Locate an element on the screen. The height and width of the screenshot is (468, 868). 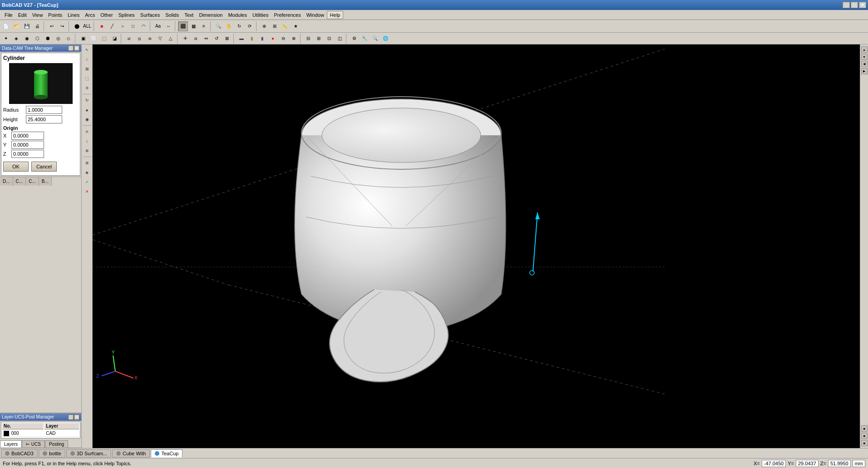
vt-redx: ✕ is located at coordinates (87, 192).